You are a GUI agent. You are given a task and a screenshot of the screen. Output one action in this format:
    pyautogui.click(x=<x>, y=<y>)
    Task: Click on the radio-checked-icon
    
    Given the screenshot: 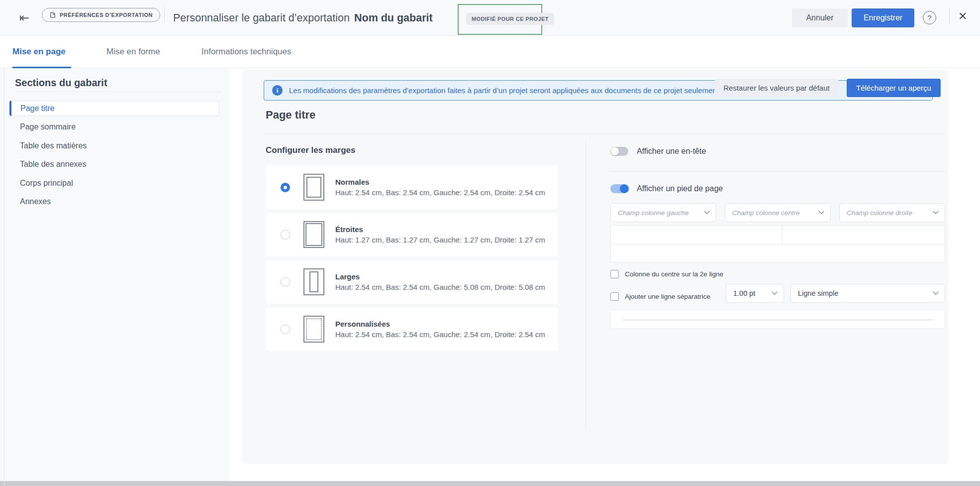 What is the action you would take?
    pyautogui.click(x=286, y=187)
    